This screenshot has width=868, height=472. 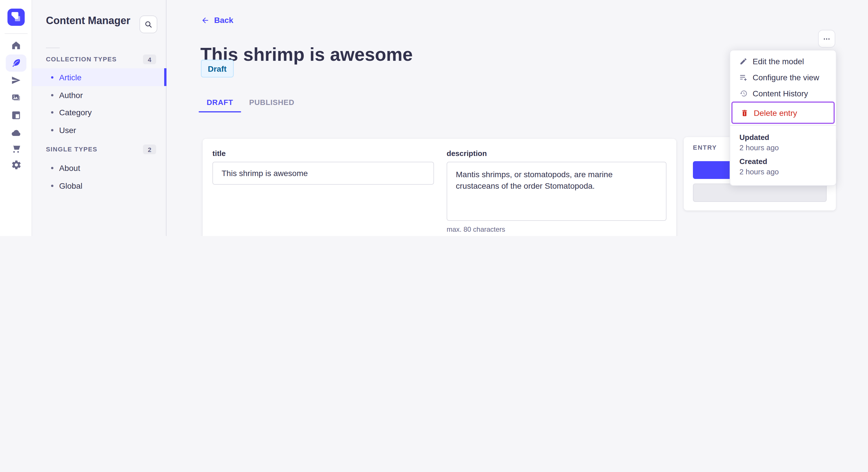 What do you see at coordinates (99, 186) in the screenshot?
I see `subnav-item-global: Global` at bounding box center [99, 186].